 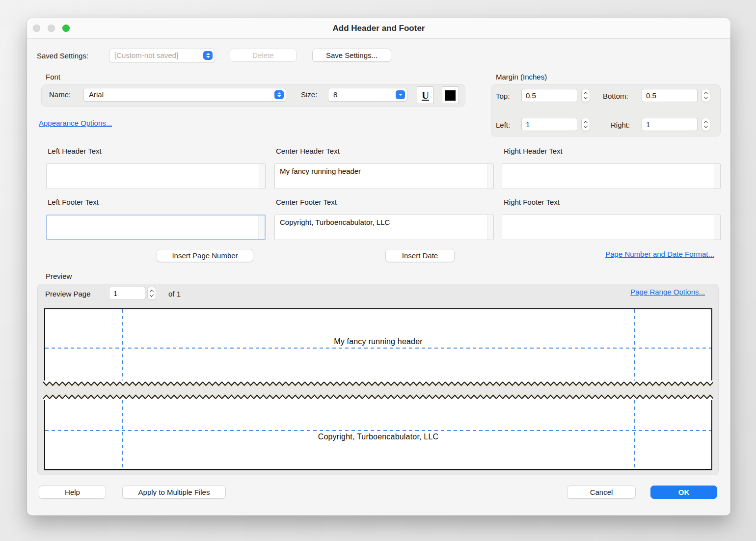 What do you see at coordinates (63, 56) in the screenshot?
I see `saved-settings-label: Saved Settings:` at bounding box center [63, 56].